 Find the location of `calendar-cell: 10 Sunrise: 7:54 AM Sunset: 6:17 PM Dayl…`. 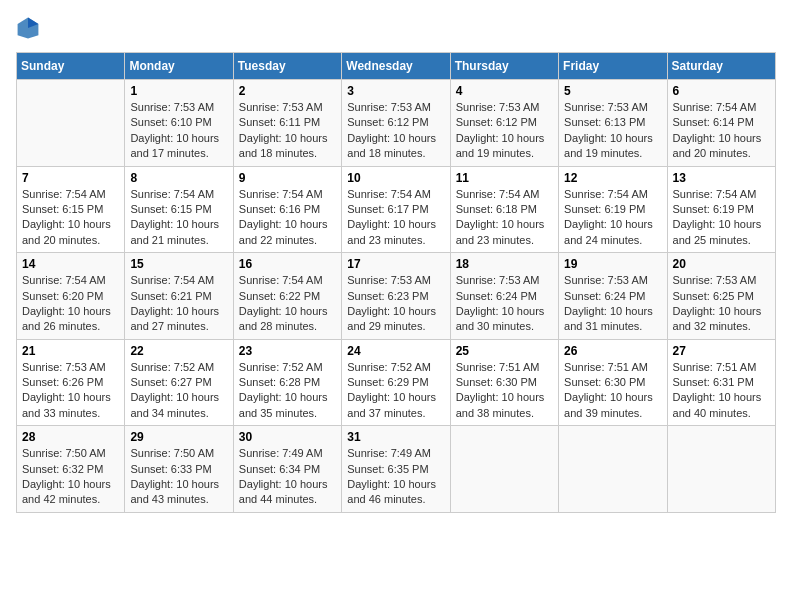

calendar-cell: 10 Sunrise: 7:54 AM Sunset: 6:17 PM Dayl… is located at coordinates (396, 210).